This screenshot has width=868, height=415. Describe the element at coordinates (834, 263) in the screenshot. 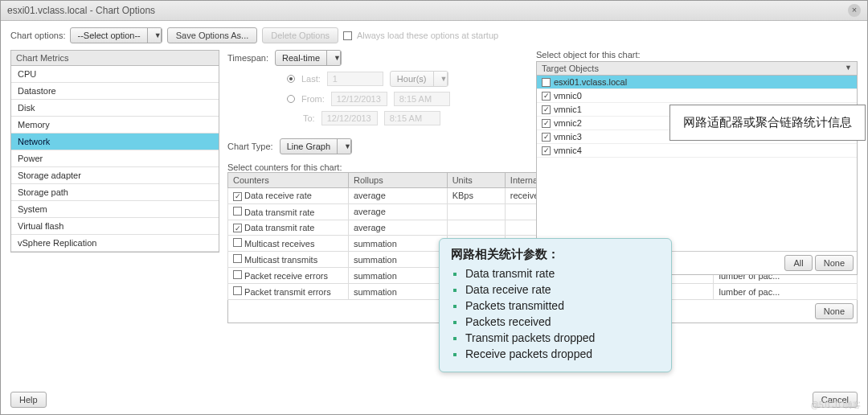

I see `objects-none-button: None` at that location.